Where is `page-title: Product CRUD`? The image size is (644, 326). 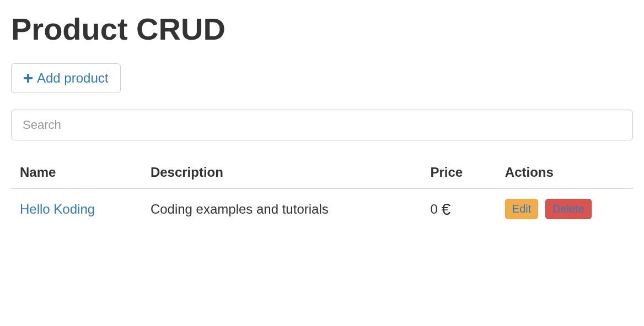 page-title: Product CRUD is located at coordinates (322, 29).